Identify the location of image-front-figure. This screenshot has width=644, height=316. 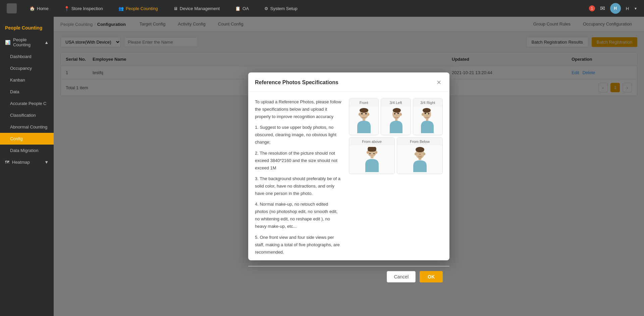
(364, 121).